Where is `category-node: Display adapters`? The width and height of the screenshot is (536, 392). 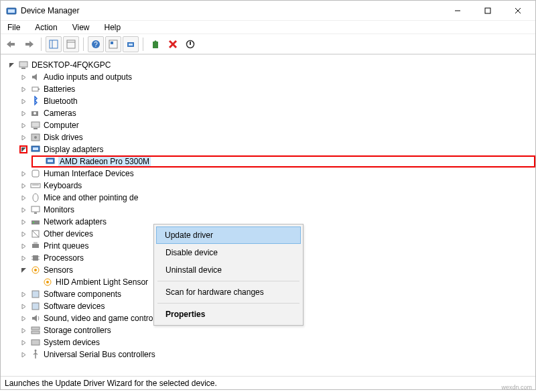
category-node: Display adapters is located at coordinates (277, 149).